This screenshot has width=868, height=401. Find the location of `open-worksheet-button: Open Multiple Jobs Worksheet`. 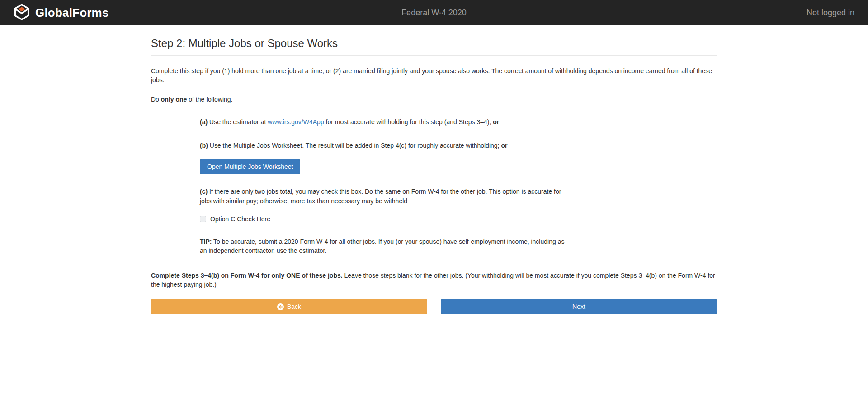

open-worksheet-button: Open Multiple Jobs Worksheet is located at coordinates (250, 167).